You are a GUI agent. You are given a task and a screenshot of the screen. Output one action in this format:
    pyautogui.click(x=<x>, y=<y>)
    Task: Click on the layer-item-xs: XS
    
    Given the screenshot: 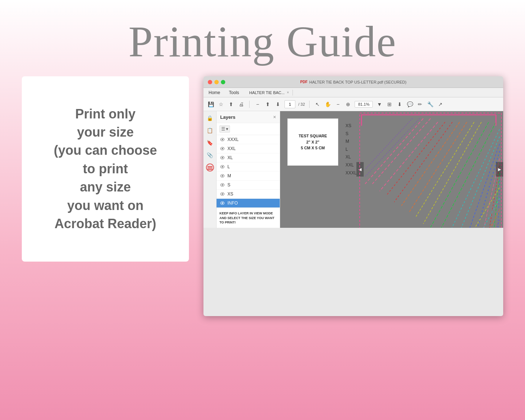 What is the action you would take?
    pyautogui.click(x=248, y=194)
    